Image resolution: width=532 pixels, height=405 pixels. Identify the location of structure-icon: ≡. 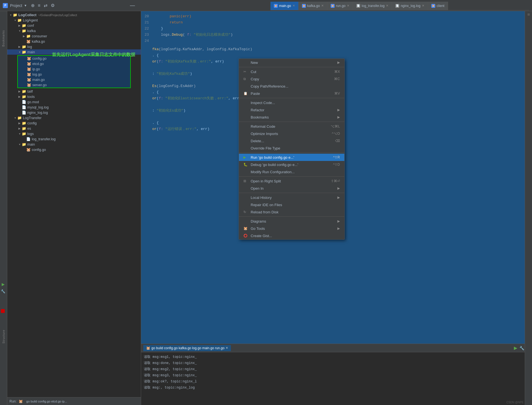
(39, 6).